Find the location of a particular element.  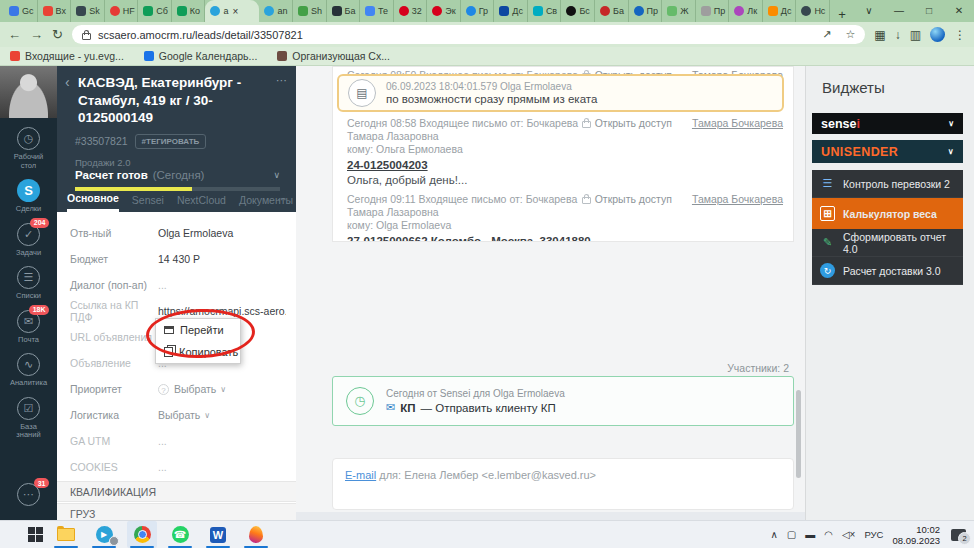

taskbar-telegram: ▶ is located at coordinates (104, 534).